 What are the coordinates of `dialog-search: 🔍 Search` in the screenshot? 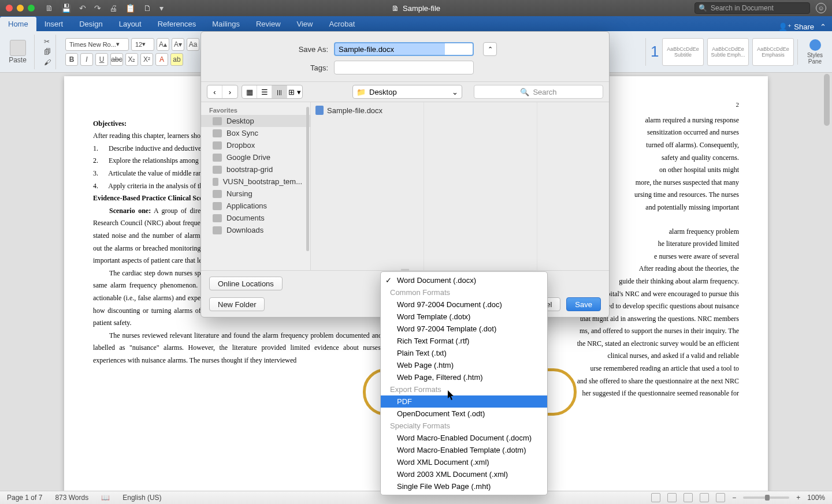 It's located at (538, 92).